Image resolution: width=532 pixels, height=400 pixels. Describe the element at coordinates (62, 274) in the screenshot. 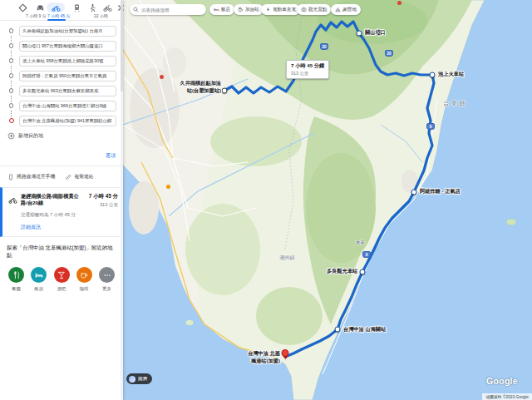

I see `bar-icon` at that location.